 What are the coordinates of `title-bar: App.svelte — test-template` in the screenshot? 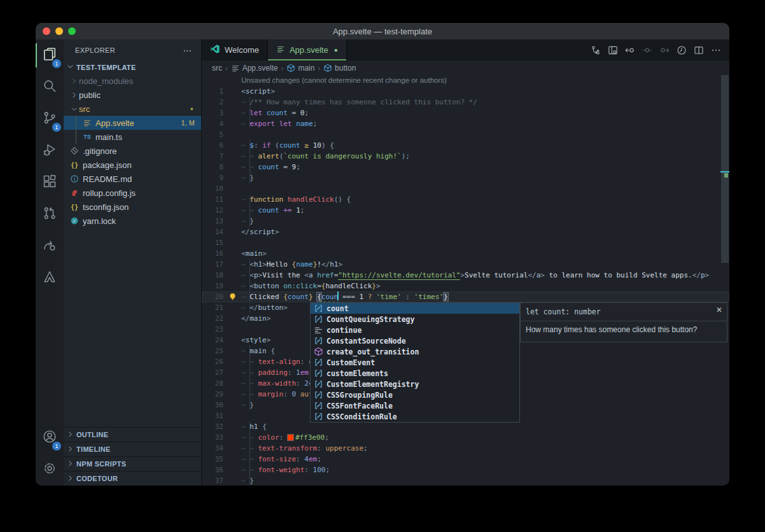 It's located at (382, 31).